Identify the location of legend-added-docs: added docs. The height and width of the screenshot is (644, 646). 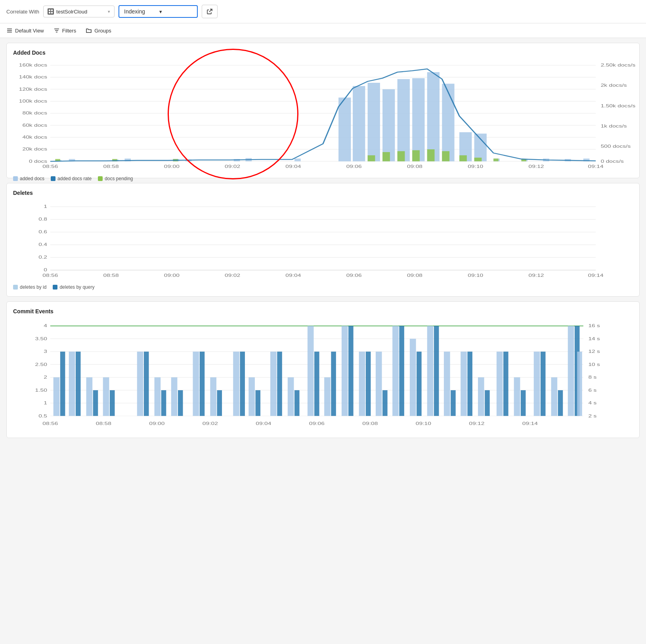
(29, 179).